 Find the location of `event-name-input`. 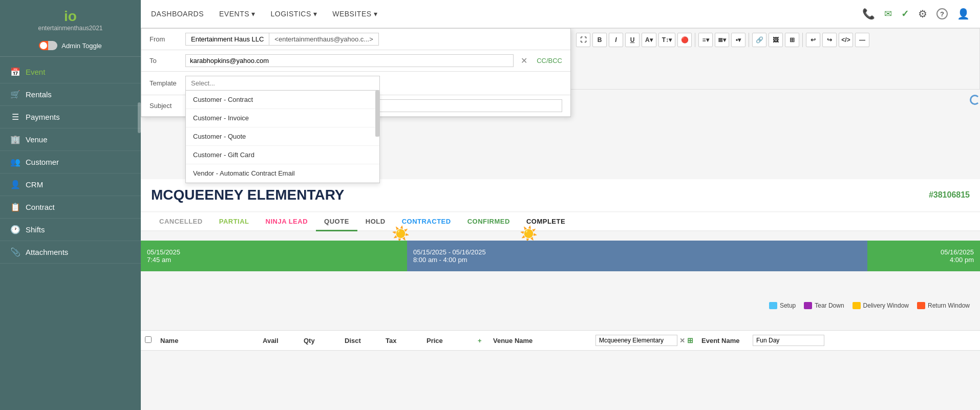

event-name-input is located at coordinates (789, 340).